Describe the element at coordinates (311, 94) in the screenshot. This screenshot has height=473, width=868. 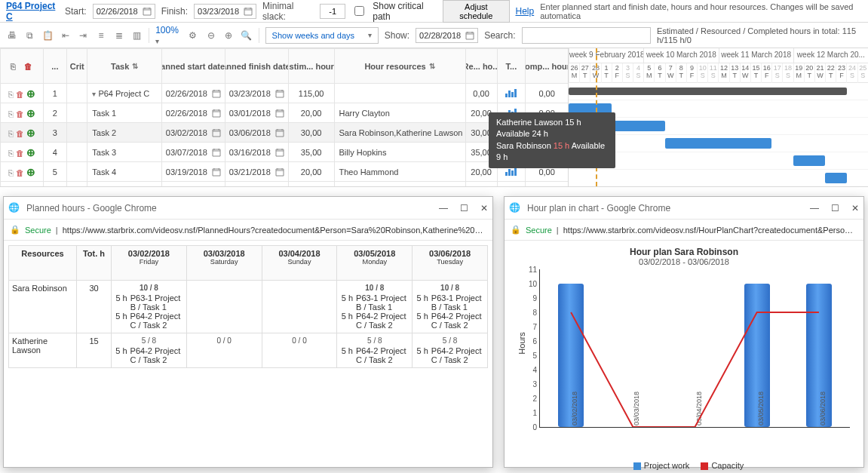
I see `est-cell: 115,00` at that location.